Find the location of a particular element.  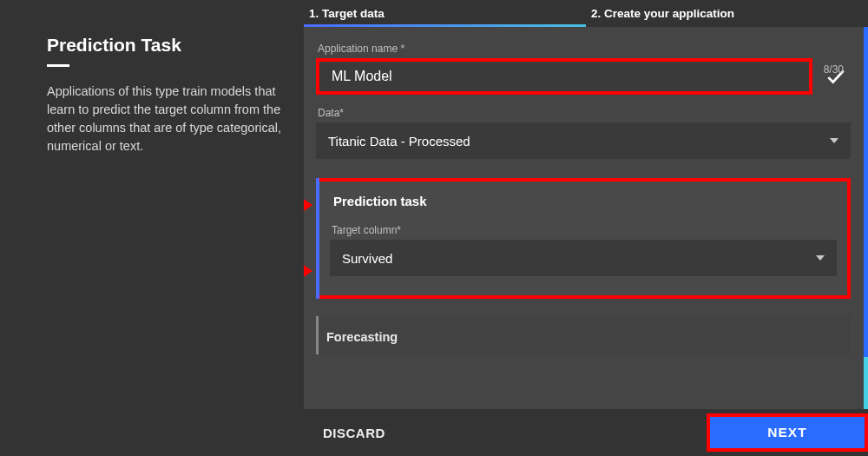

scroll-track is located at coordinates (866, 218).